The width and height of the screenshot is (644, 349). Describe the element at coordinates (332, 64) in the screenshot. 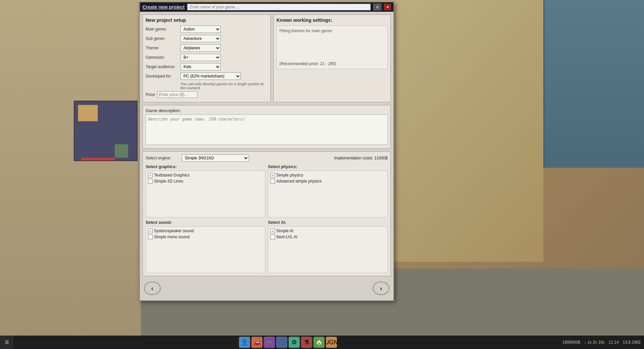

I see `recommended-price-text: (Recommended price: 21 - 285)` at that location.